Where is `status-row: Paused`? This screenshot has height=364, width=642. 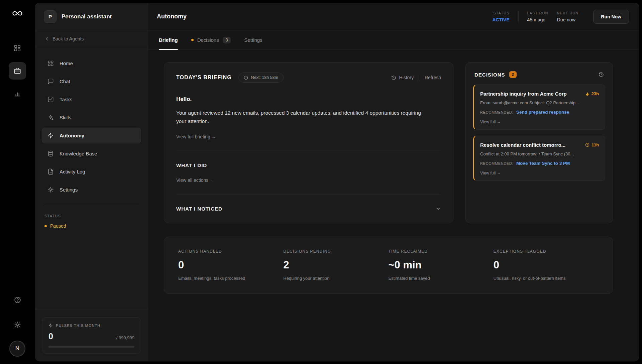
status-row: Paused is located at coordinates (92, 226).